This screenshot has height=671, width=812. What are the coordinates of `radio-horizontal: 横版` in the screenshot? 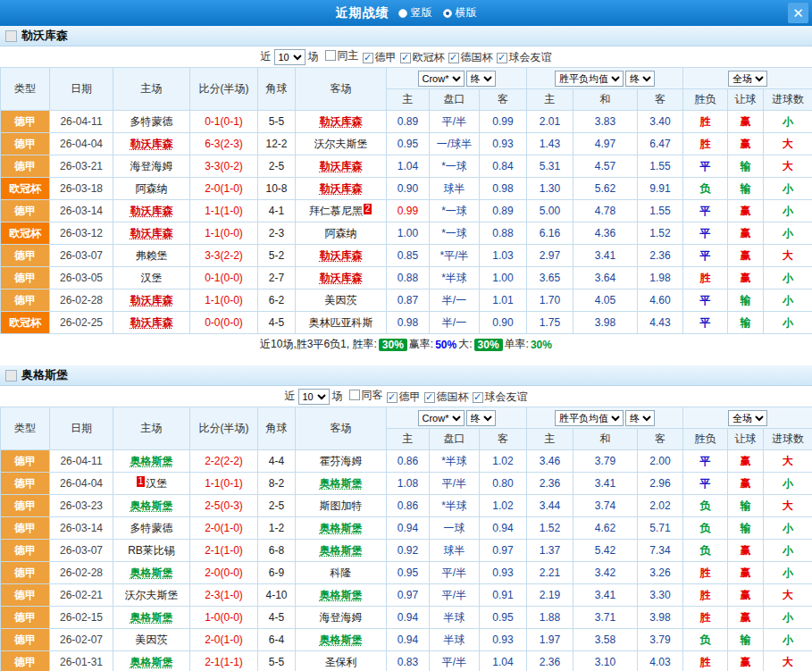 It's located at (460, 13).